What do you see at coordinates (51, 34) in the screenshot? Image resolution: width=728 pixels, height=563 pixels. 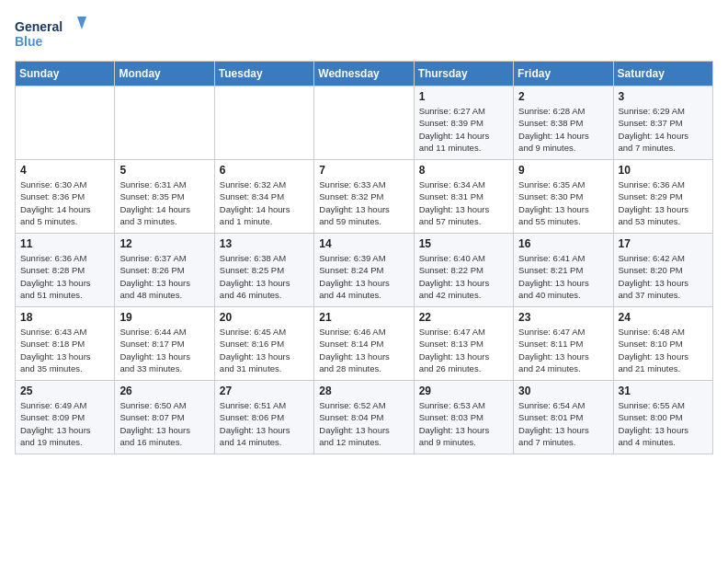 I see `logo: General Blue` at bounding box center [51, 34].